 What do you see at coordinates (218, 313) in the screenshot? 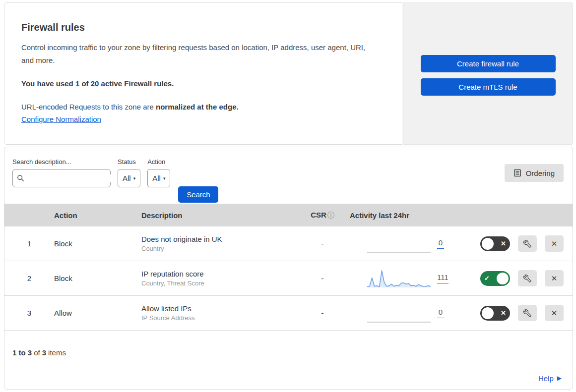
I see `rule-description: Allow listed IPs IP Source Address` at bounding box center [218, 313].